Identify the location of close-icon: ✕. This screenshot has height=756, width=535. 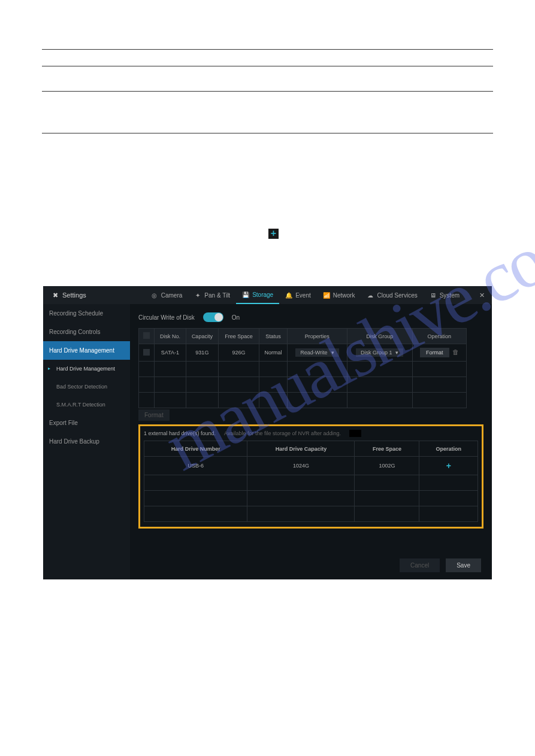
(482, 296).